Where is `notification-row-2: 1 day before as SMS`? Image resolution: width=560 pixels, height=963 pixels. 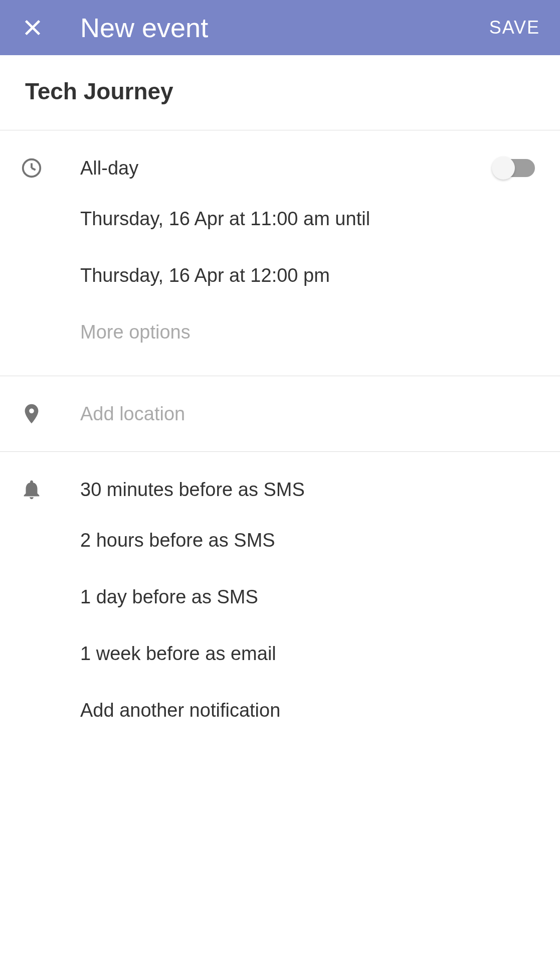 notification-row-2: 1 day before as SMS is located at coordinates (280, 597).